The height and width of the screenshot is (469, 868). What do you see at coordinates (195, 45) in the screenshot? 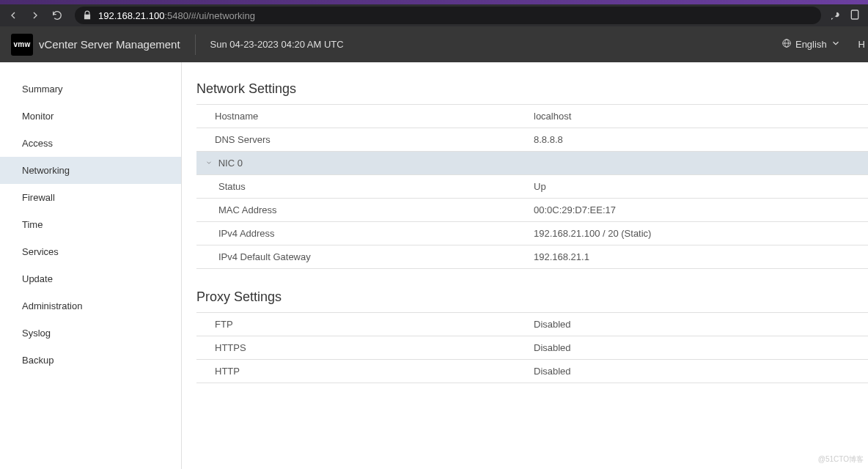
I see `header-divider` at bounding box center [195, 45].